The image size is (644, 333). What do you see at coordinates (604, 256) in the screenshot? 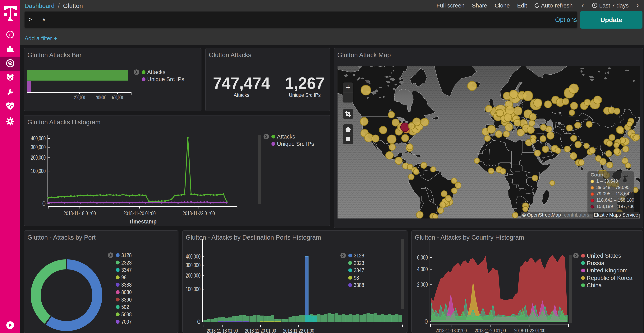
I see `svg-text: United States` at bounding box center [604, 256].